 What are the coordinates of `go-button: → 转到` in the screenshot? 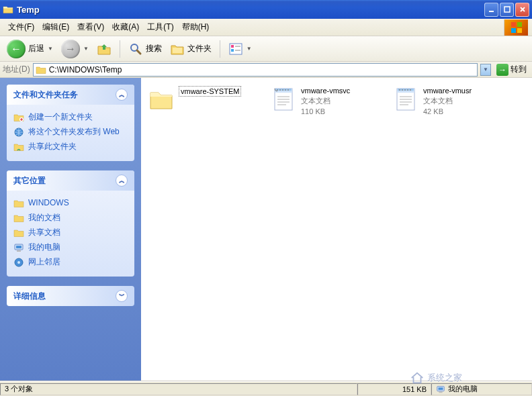 It's located at (512, 70).